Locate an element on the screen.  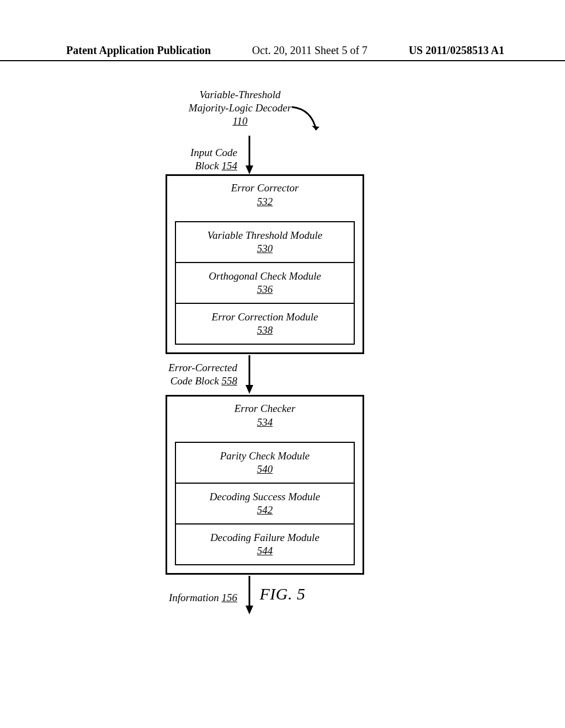
module-name: Decoding Failure Module is located at coordinates (265, 538).